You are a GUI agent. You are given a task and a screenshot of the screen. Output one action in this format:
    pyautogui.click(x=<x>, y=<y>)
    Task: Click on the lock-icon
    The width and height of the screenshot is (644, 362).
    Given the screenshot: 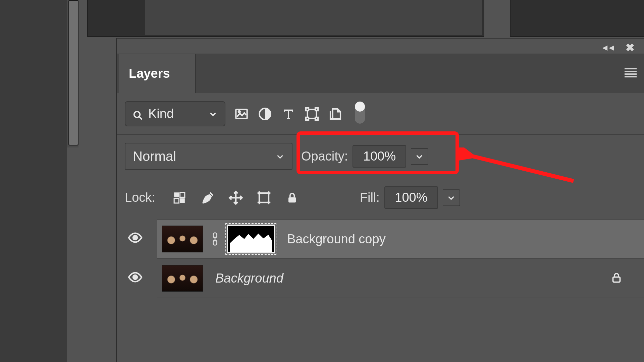 What is the action you would take?
    pyautogui.click(x=616, y=278)
    